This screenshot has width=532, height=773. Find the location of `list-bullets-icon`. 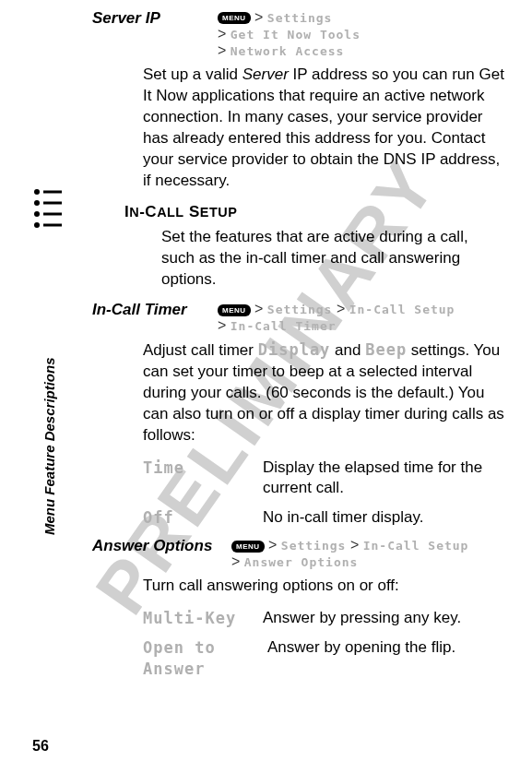

list-bullets-icon is located at coordinates (48, 210).